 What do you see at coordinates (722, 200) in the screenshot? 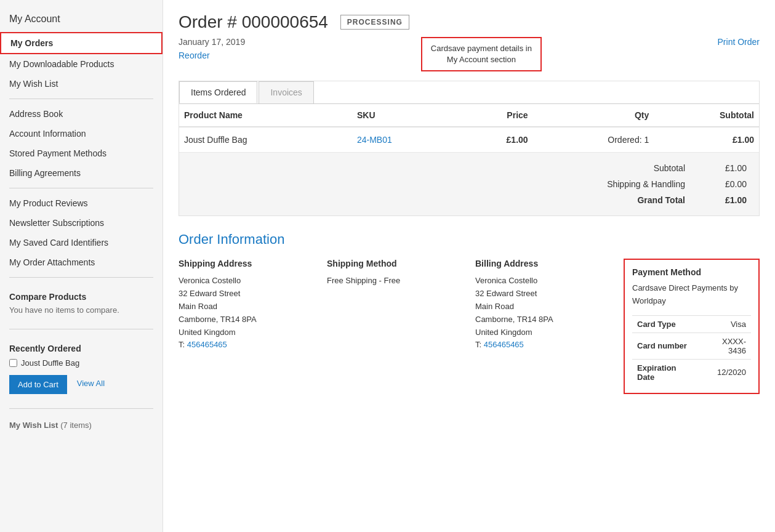
I see `grand-total-value: £1.00` at bounding box center [722, 200].